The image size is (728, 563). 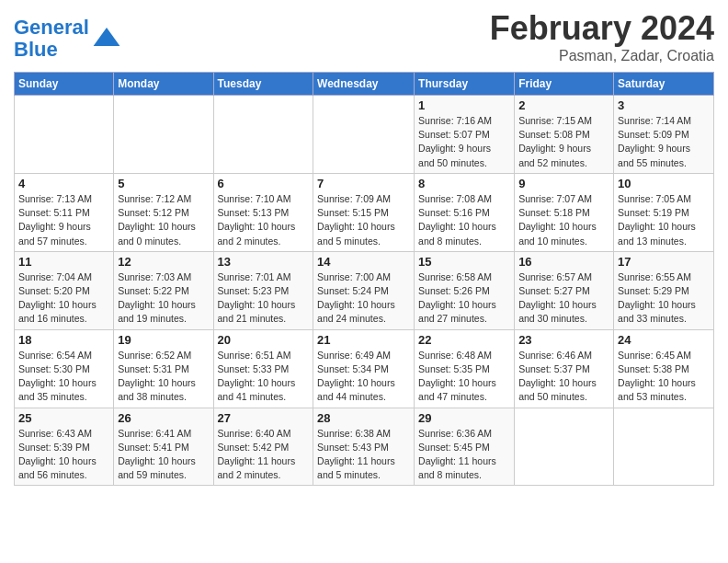 I want to click on day-number: 29, so click(x=464, y=418).